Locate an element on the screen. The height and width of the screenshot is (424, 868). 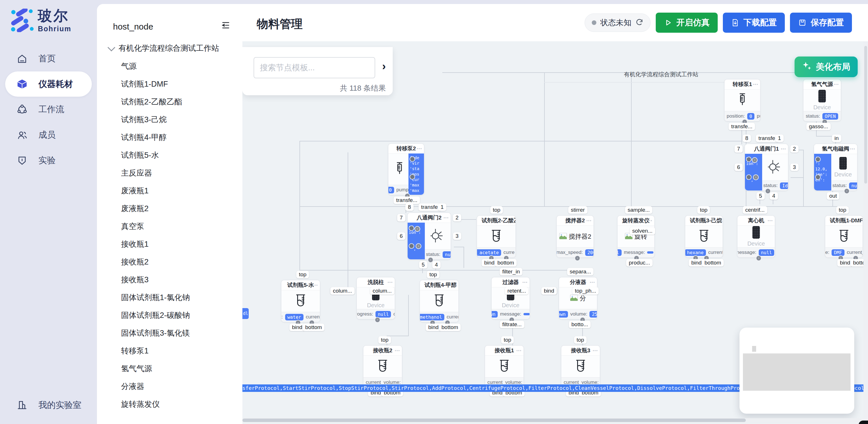
port-label-1: 1 is located at coordinates (780, 138).